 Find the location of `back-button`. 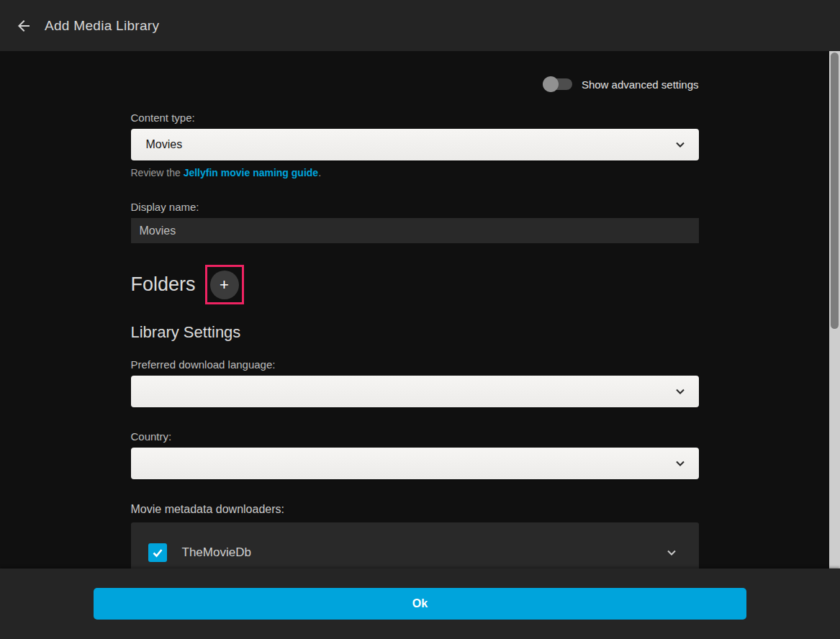

back-button is located at coordinates (24, 26).